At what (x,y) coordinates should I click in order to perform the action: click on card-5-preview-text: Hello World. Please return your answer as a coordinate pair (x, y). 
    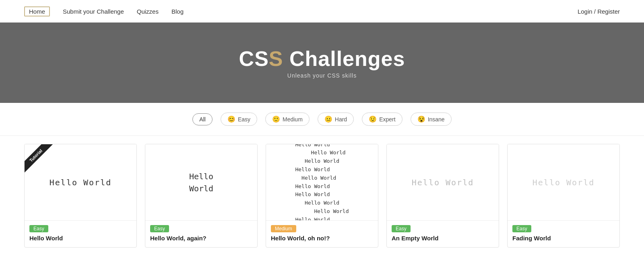
    Looking at the image, I should click on (564, 182).